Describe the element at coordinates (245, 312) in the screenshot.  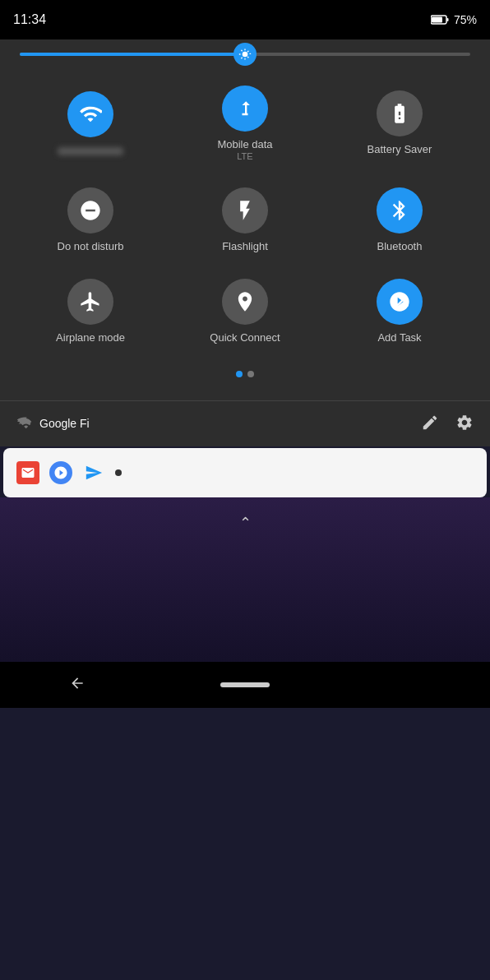
I see `tile-quick-connect: Quick Connect` at that location.